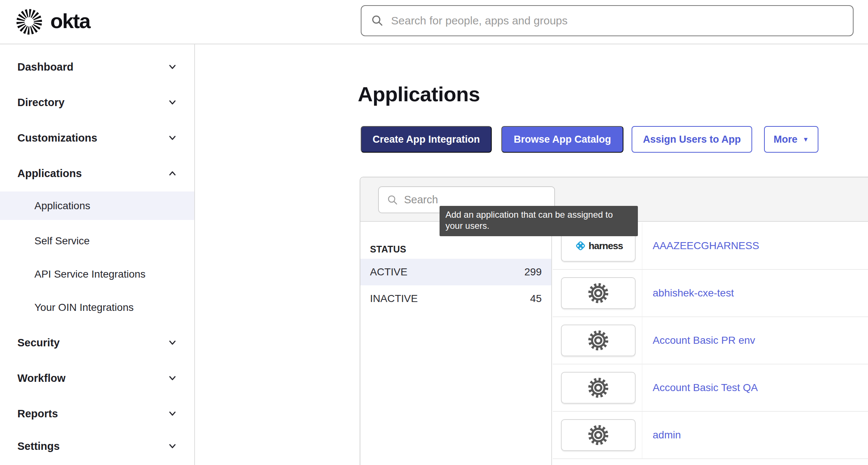 This screenshot has width=868, height=465. What do you see at coordinates (706, 246) in the screenshot?
I see `app-link: AAAZEECGHARNESS` at bounding box center [706, 246].